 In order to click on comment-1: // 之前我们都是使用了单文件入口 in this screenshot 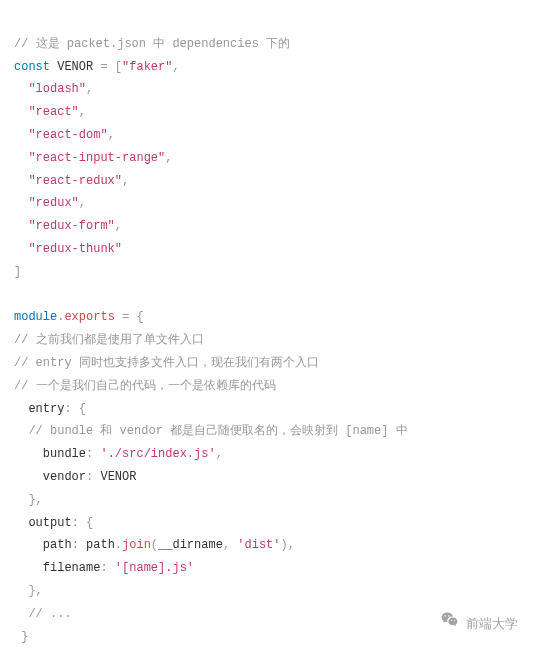, I will do `click(109, 340)`.